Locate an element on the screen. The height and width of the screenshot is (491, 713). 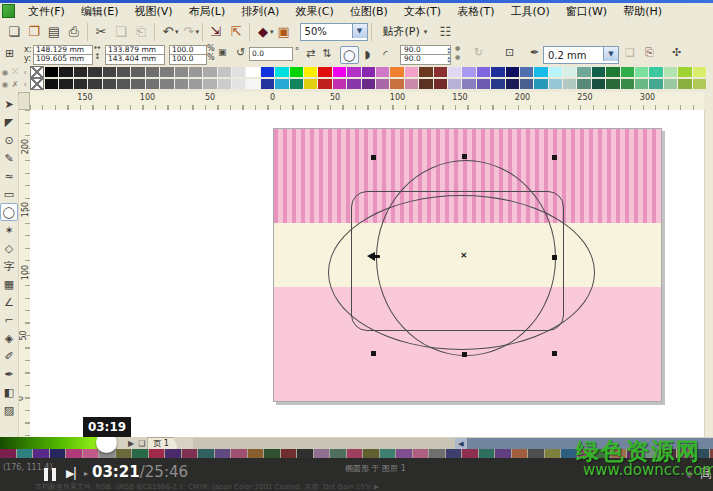
freehand-tool-icon: ✎ is located at coordinates (9, 158).